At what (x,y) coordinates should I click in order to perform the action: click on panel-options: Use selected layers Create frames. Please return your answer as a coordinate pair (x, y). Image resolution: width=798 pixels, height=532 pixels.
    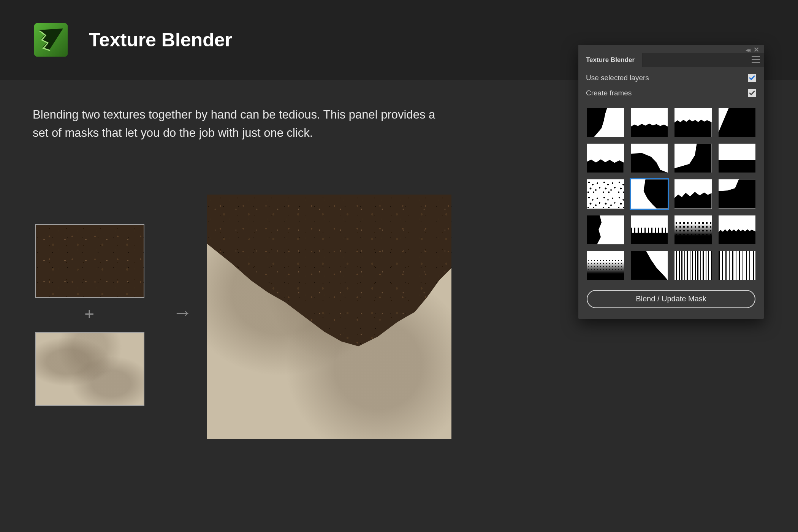
    Looking at the image, I should click on (671, 87).